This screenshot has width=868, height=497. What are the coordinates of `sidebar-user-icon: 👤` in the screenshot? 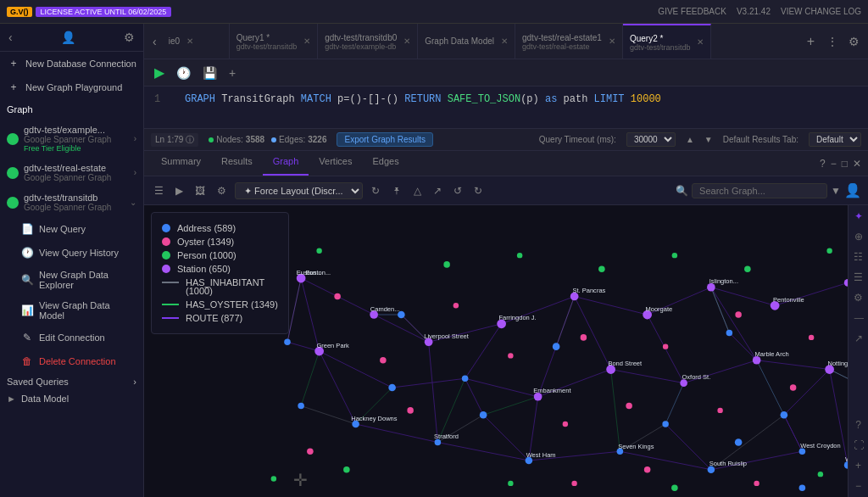 It's located at (68, 37).